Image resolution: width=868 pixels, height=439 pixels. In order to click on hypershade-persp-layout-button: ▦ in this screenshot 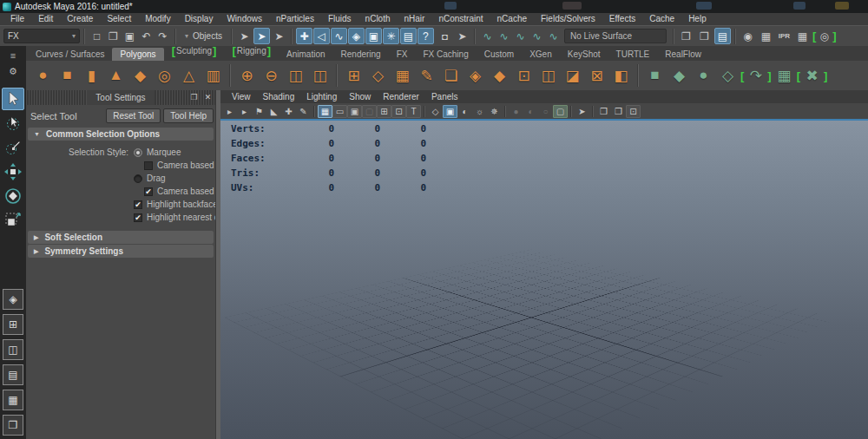, I will do `click(13, 400)`.